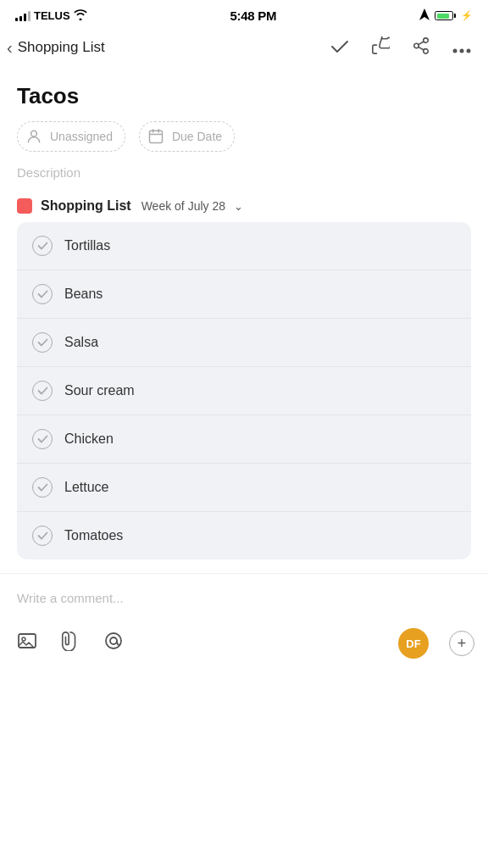 The image size is (488, 868). I want to click on checklist-label-3: Salsa, so click(81, 342).